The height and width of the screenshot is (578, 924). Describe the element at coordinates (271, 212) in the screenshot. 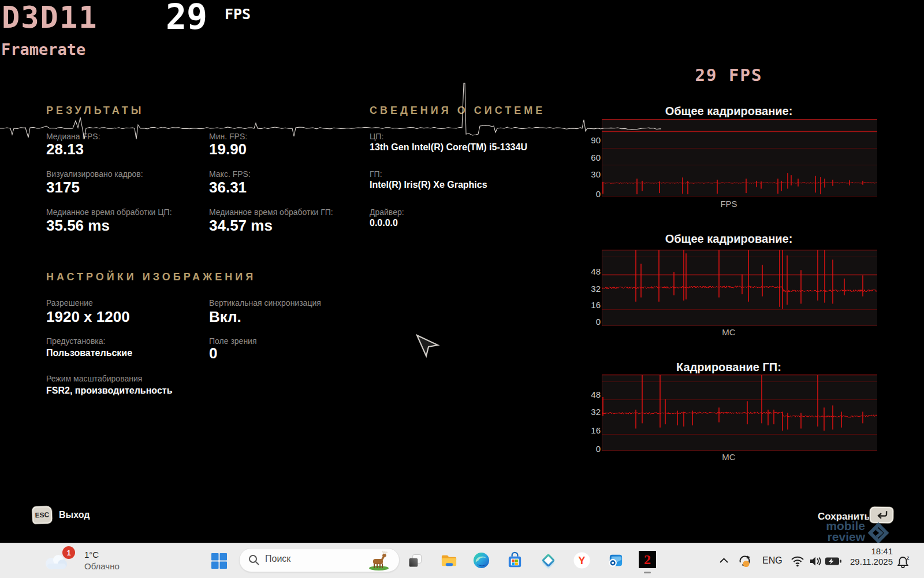

I see `result-label: Медианное время обработки ГП:` at that location.